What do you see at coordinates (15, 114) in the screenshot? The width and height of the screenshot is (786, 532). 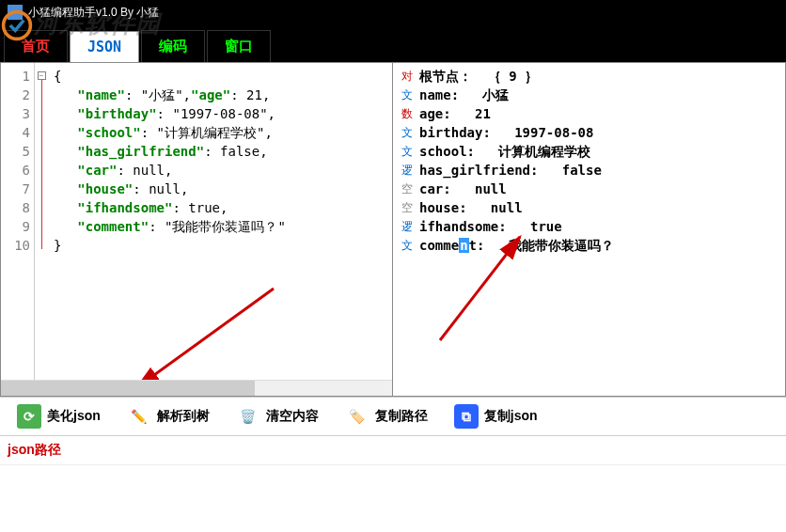 I see `line-number: 3` at bounding box center [15, 114].